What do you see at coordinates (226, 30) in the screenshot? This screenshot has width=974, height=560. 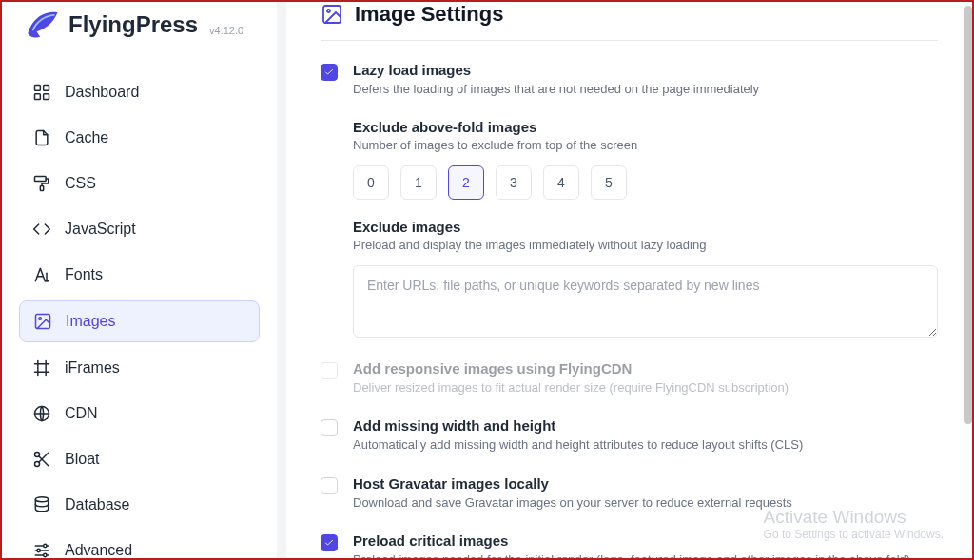 I see `brand-version: v4.12.0` at bounding box center [226, 30].